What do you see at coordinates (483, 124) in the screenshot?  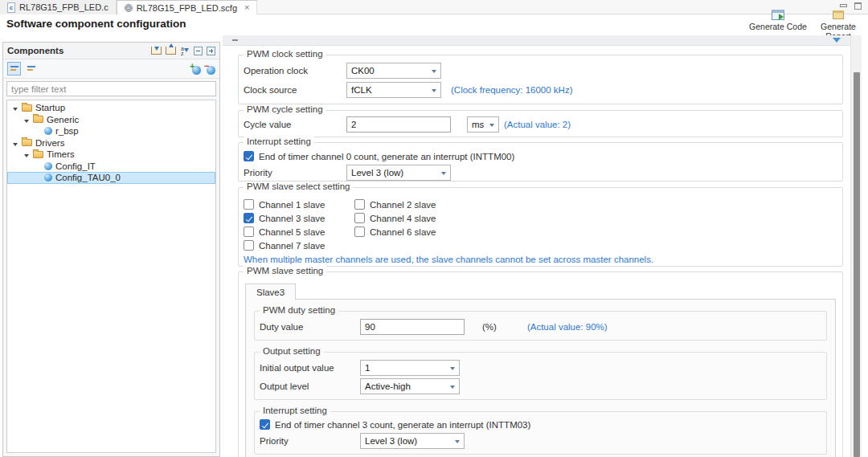 I see `cycle-unit-select: ms` at bounding box center [483, 124].